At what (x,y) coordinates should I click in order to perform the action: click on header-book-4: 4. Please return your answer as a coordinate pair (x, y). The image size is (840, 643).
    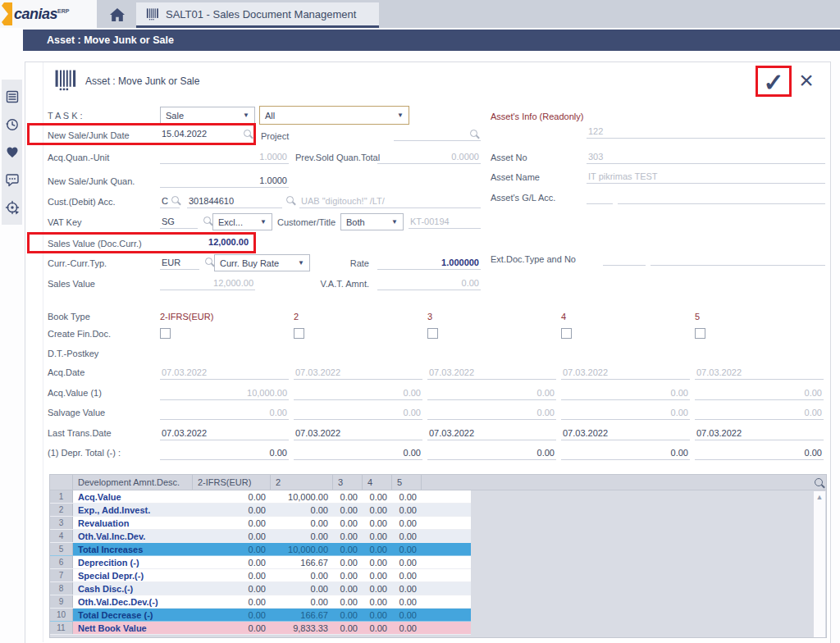
    Looking at the image, I should click on (377, 482).